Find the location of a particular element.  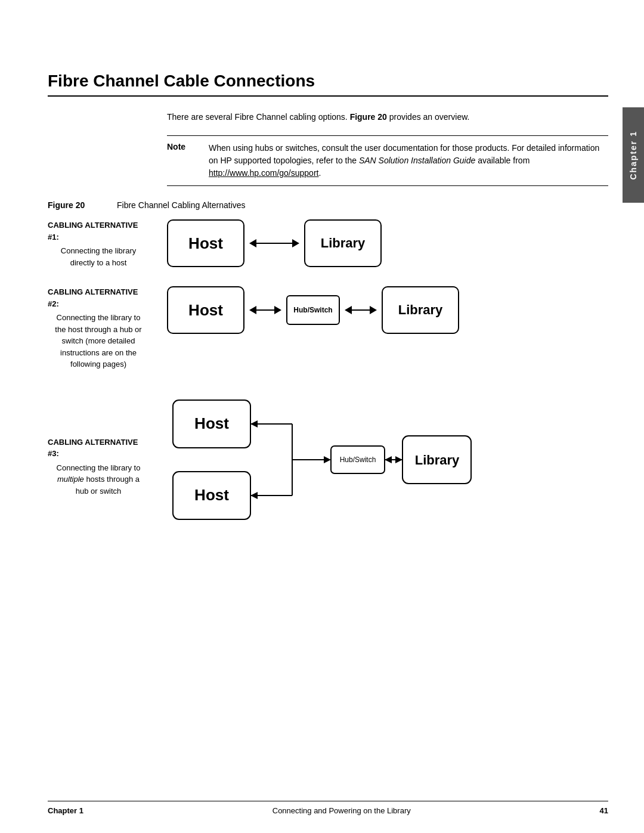

intro-text: There are several Fibre Channel cabling … is located at coordinates (388, 117).